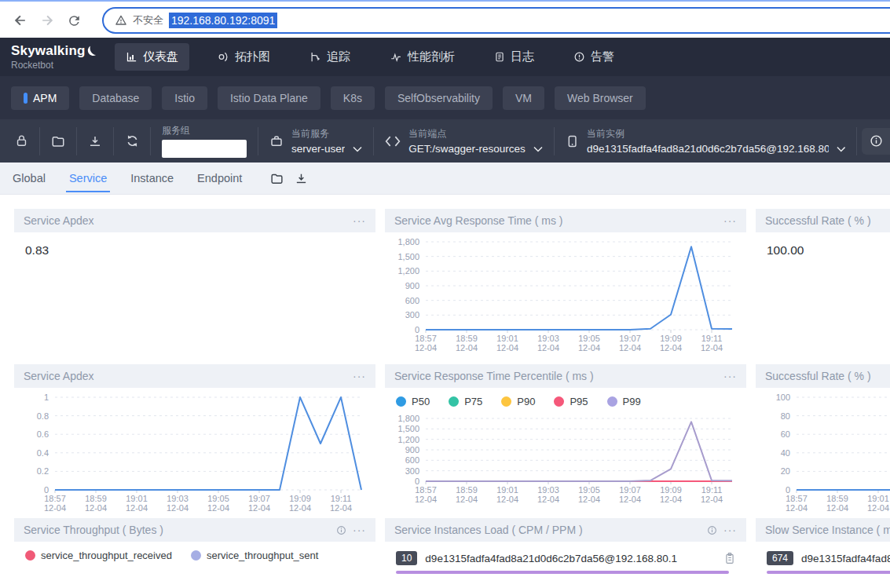 Image resolution: width=890 pixels, height=588 pixels. I want to click on refresh-button, so click(132, 141).